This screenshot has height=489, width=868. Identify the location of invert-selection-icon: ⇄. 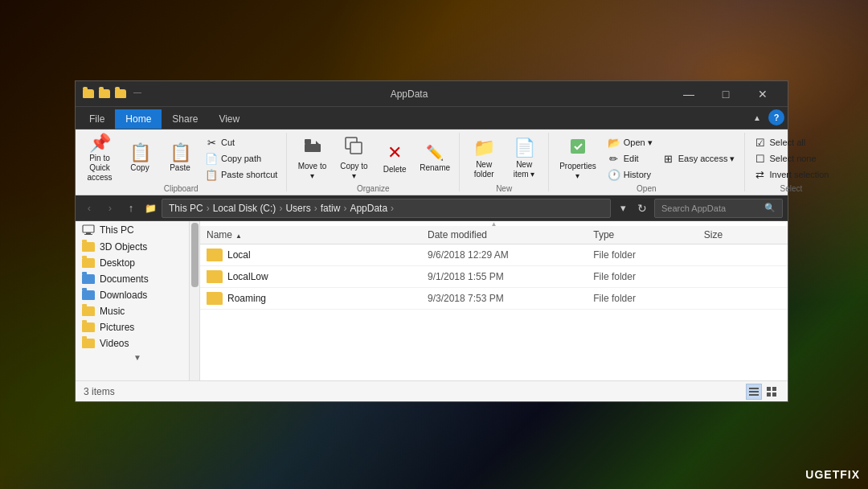
(760, 175).